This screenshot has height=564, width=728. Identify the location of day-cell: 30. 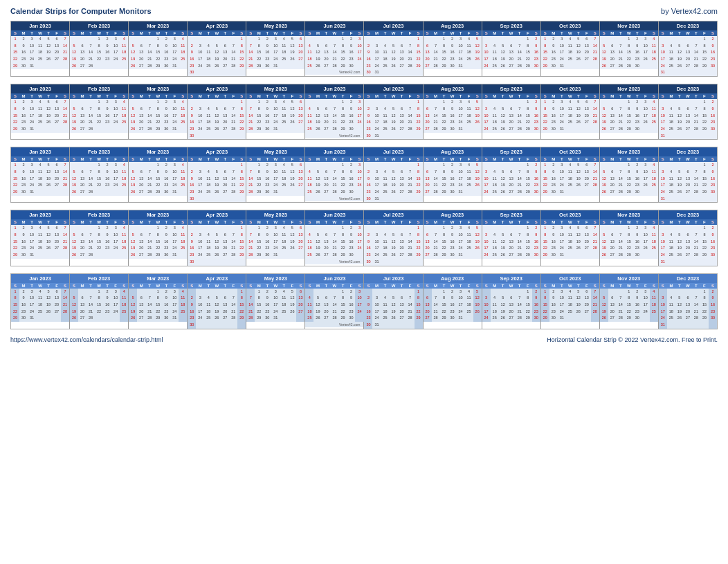
(637, 66).